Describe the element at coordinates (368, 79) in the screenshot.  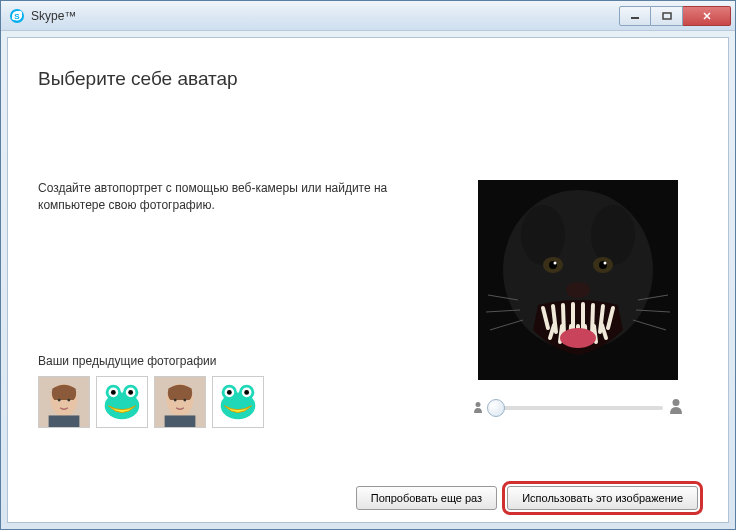
I see `page-title: Выберите себе аватар` at that location.